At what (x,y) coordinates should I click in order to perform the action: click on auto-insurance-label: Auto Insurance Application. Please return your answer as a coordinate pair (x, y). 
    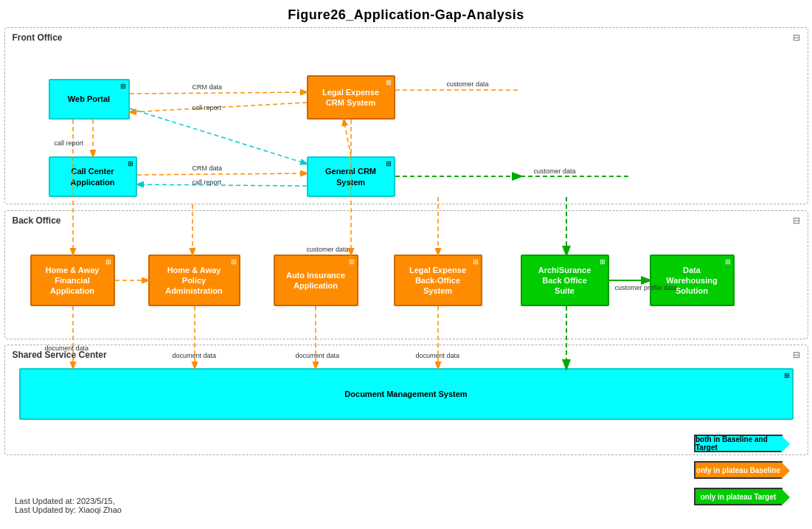
    Looking at the image, I should click on (316, 280).